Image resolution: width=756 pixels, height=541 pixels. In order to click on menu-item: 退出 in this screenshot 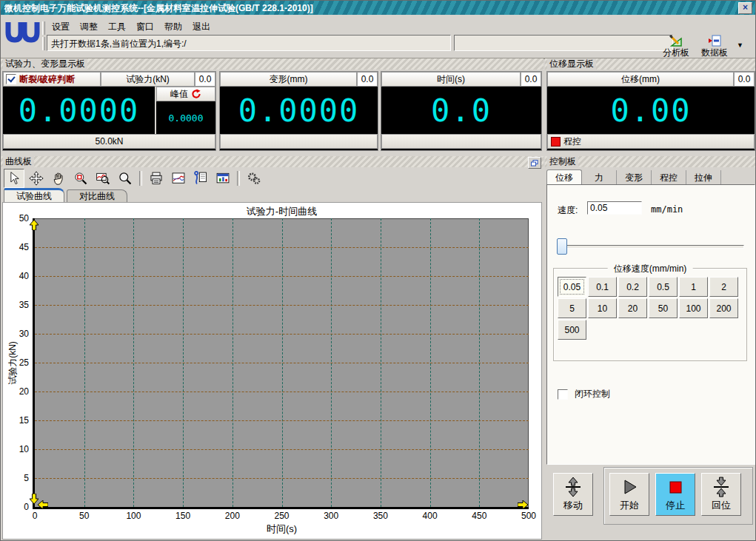, I will do `click(201, 27)`.